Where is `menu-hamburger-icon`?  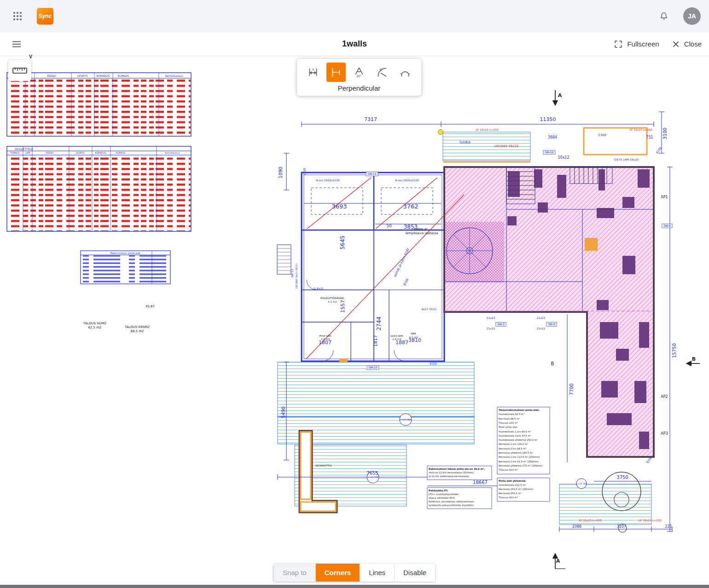
menu-hamburger-icon is located at coordinates (17, 44).